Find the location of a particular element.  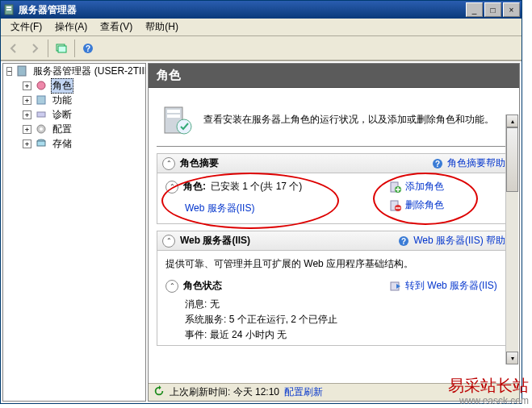

menu-file: 文件(F) is located at coordinates (26, 27).